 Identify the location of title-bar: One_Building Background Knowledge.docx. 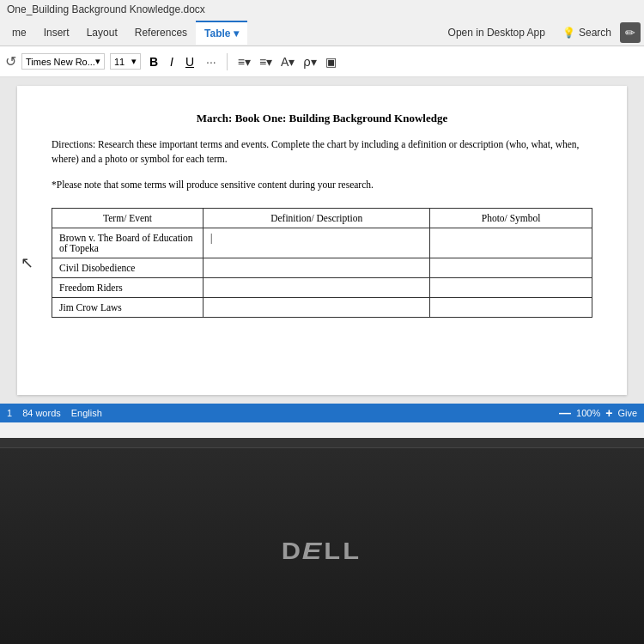
(322, 9).